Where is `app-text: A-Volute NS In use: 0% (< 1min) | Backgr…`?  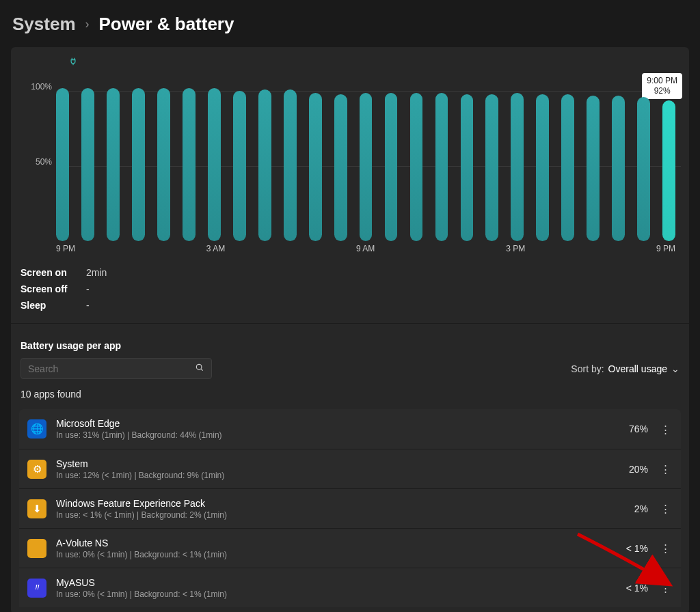 app-text: A-Volute NS In use: 0% (< 1min) | Backgr… is located at coordinates (327, 548).